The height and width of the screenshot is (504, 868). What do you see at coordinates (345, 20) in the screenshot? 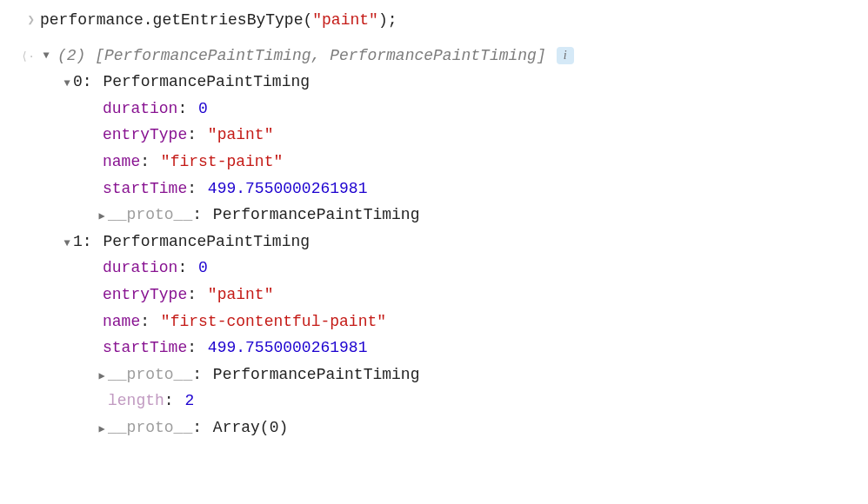
I see `code-string-arg: "paint"` at bounding box center [345, 20].